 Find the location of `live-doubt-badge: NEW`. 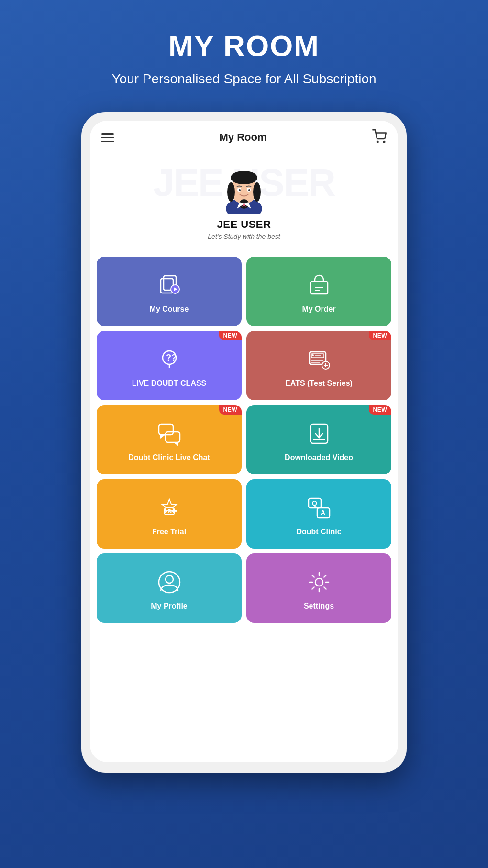

live-doubt-badge: NEW is located at coordinates (231, 336).